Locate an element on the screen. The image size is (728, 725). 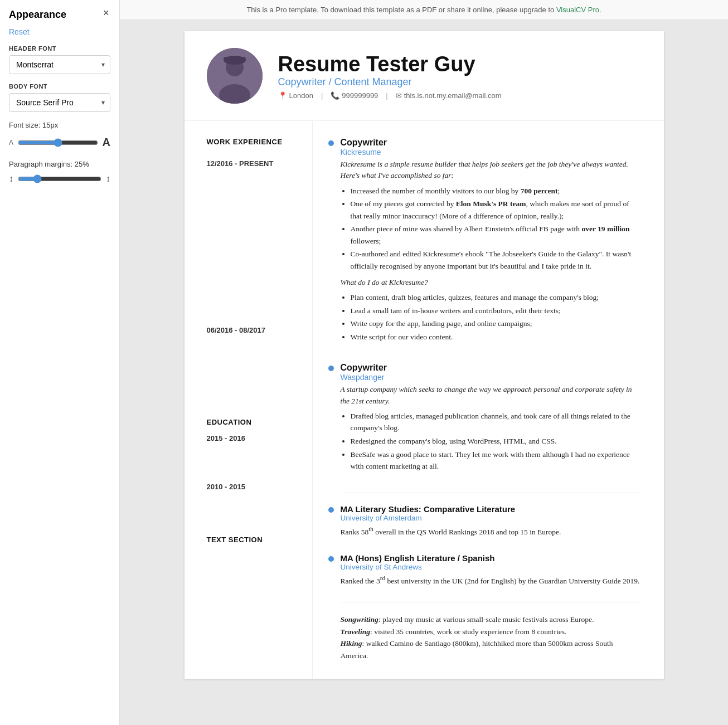
edu1-entry: MA Literary Studies: Comparative Literat… is located at coordinates (491, 521).